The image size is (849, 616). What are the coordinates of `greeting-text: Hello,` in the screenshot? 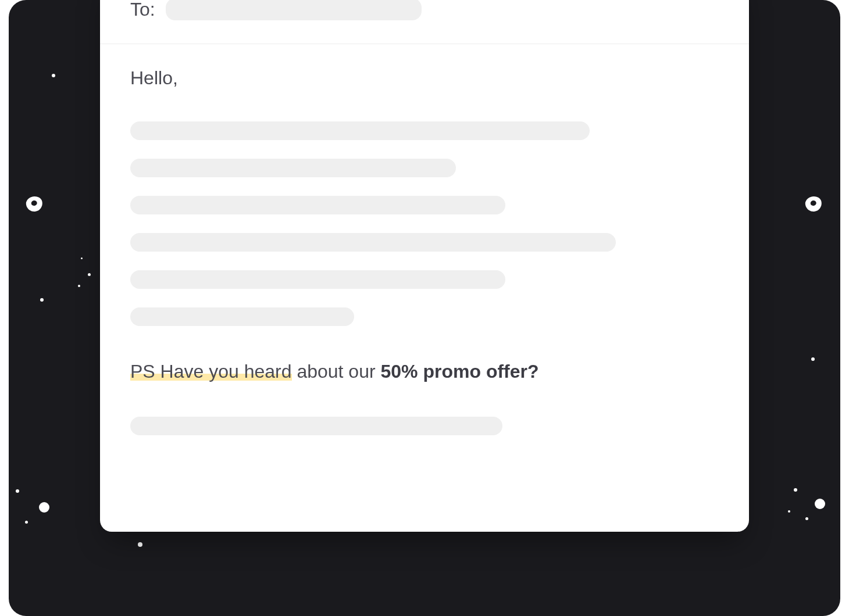 It's located at (424, 78).